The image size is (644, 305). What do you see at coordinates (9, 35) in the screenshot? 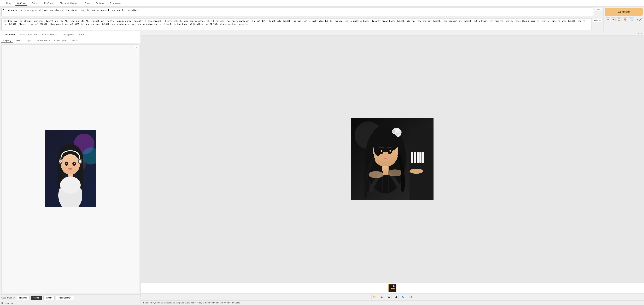
I see `tab-generation: Generation` at bounding box center [9, 35].